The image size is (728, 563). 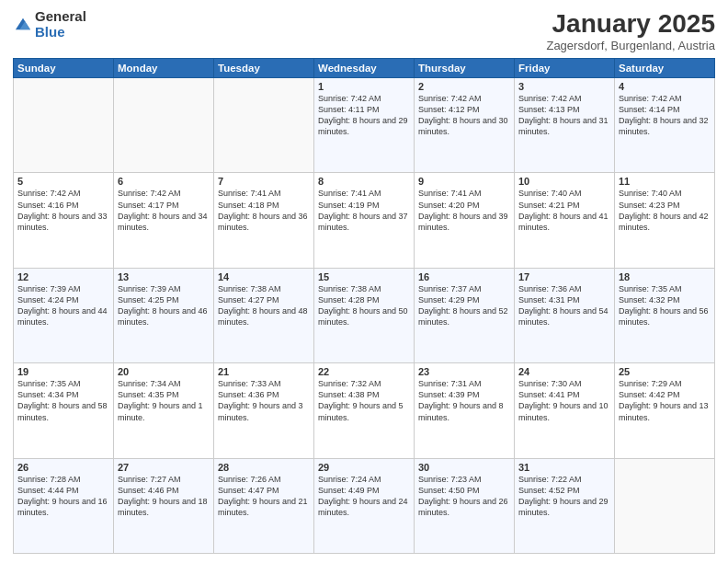 I want to click on location: Zagersdorf, Burgenland, Austria, so click(x=631, y=46).